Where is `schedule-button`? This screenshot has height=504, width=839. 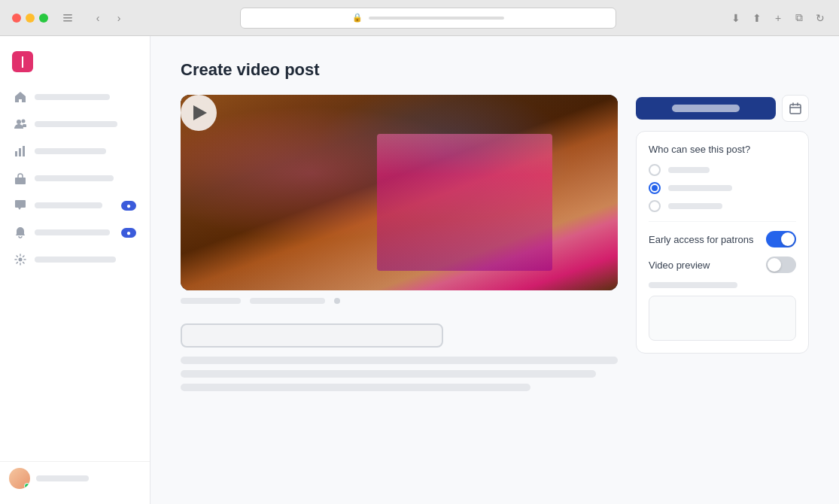 schedule-button is located at coordinates (795, 108).